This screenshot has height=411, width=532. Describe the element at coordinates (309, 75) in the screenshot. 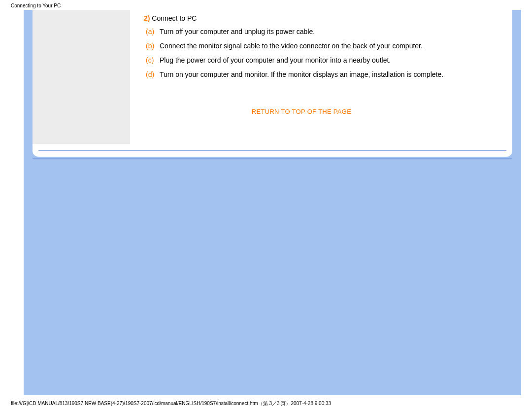

I see `step-text: Turn on your computer and monitor. If th…` at that location.